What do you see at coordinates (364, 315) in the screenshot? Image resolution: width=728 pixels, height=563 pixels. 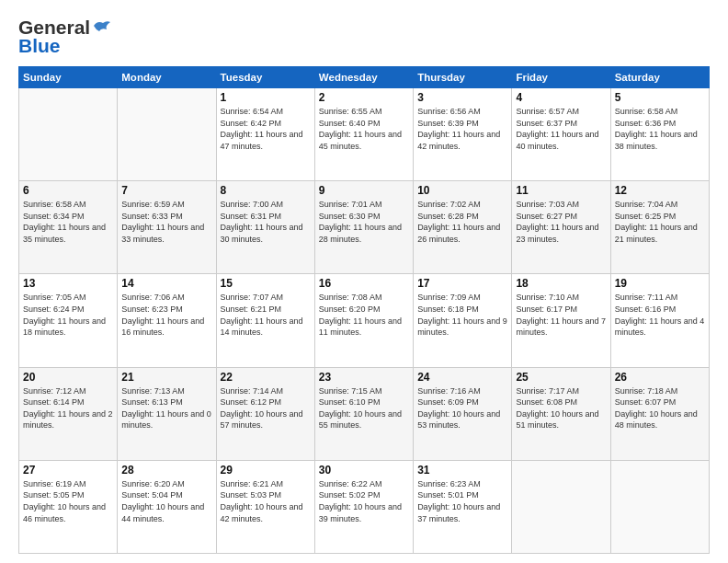 I see `day-info: Sunrise: 7:08 AM Sunset: 6:20 PM Dayligh…` at bounding box center [364, 315].